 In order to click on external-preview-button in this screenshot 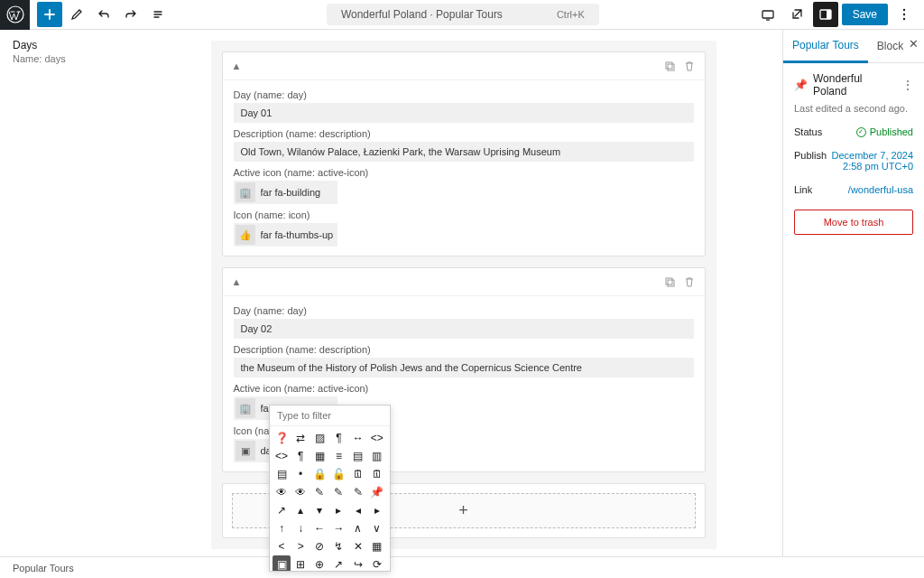, I will do `click(797, 14)`.